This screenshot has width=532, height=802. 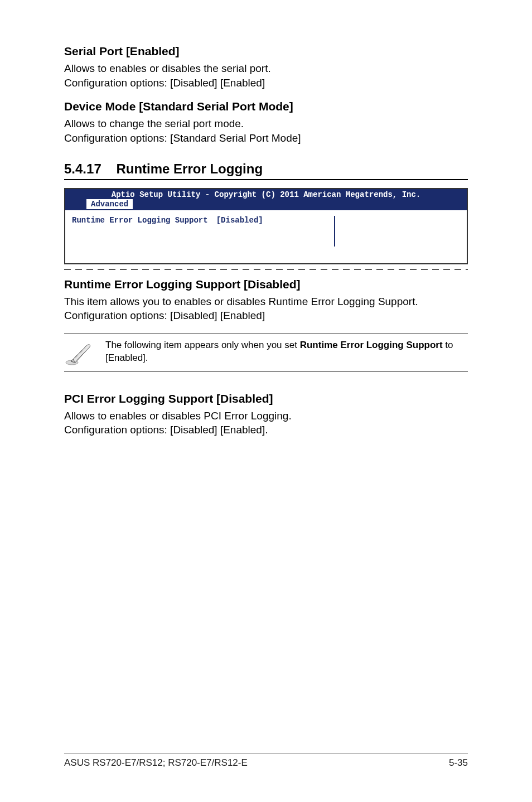 I want to click on section-number: 5.4.17, so click(x=83, y=168).